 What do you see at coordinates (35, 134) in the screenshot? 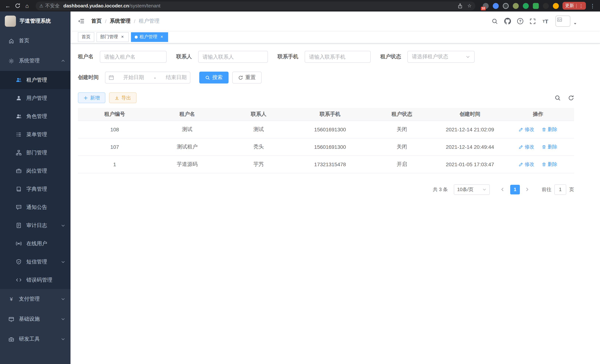
I see `sidebar-item-menu: 菜单管理` at bounding box center [35, 134].